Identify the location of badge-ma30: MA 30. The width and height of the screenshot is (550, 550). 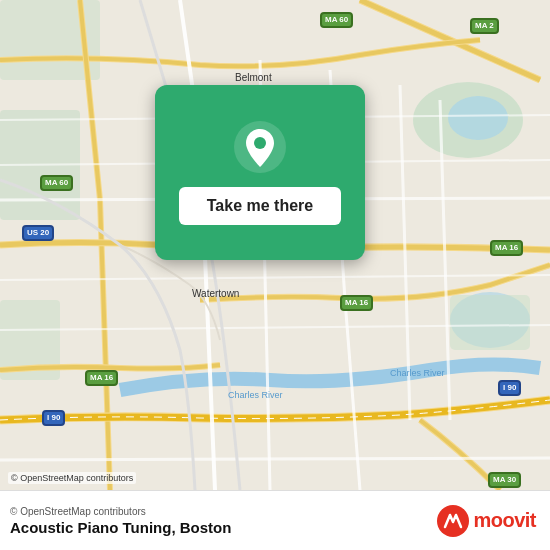
(504, 480).